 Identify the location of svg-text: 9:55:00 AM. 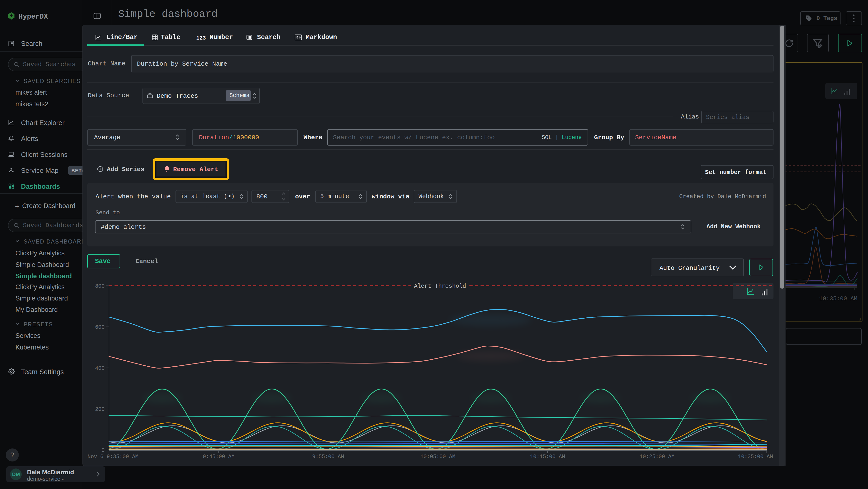
(328, 457).